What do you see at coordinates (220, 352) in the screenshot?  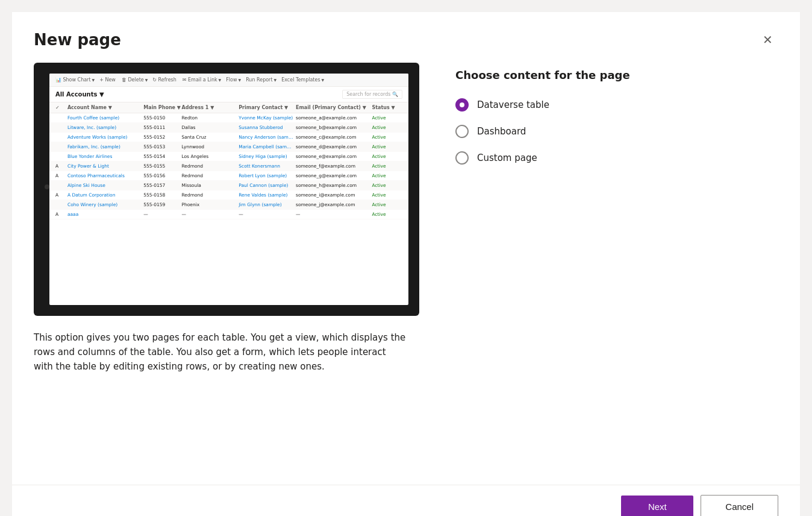 I see `description-text: This option gives you two pages for each…` at bounding box center [220, 352].